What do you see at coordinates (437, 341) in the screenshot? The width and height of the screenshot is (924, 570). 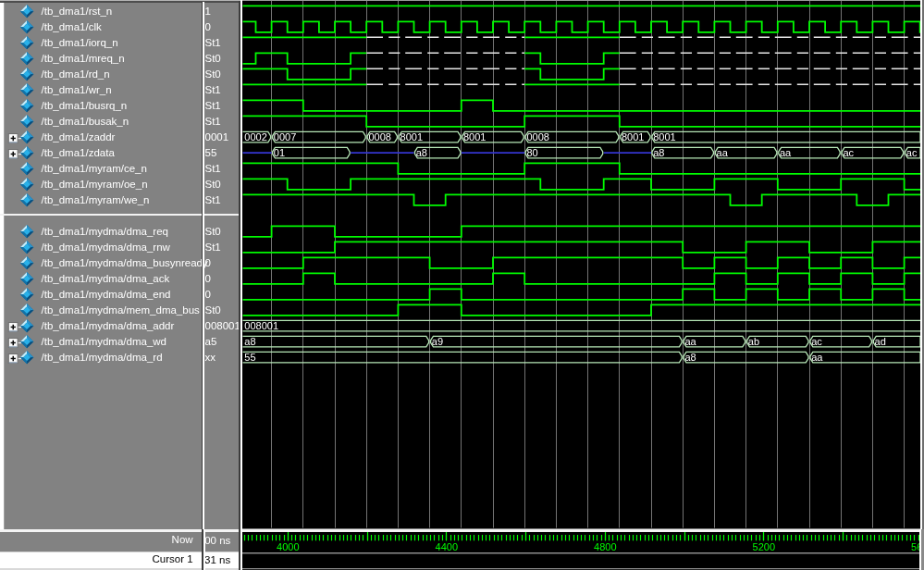 I see `svg-text: a9` at bounding box center [437, 341].